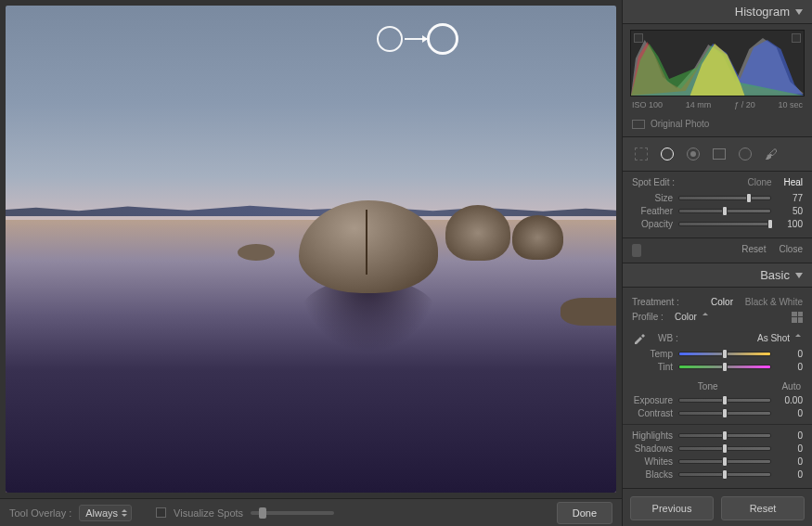 This screenshot has height=526, width=812. Describe the element at coordinates (41, 513) in the screenshot. I see `tool-overlay-label: Tool Overlay :` at that location.